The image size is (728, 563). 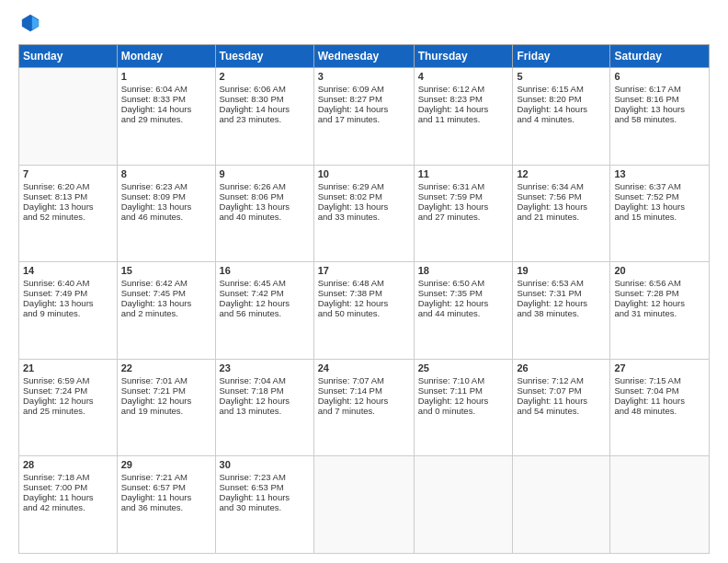 What do you see at coordinates (463, 88) in the screenshot?
I see `day-info-line: Sunrise: 6:12 AM` at bounding box center [463, 88].